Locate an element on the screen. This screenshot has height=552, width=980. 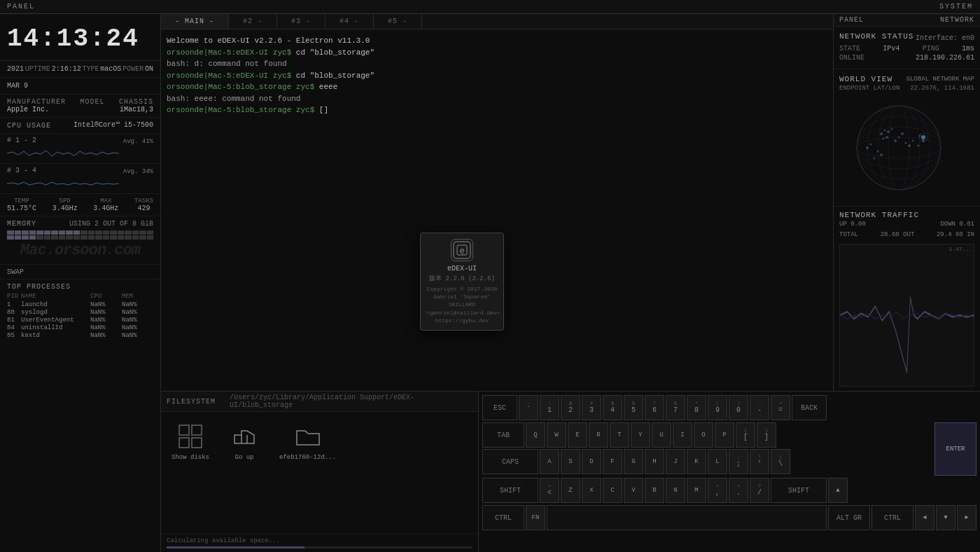
term-prompt-3: orsoonde|Mac-5:blob_storage zyc$ is located at coordinates (241, 87).